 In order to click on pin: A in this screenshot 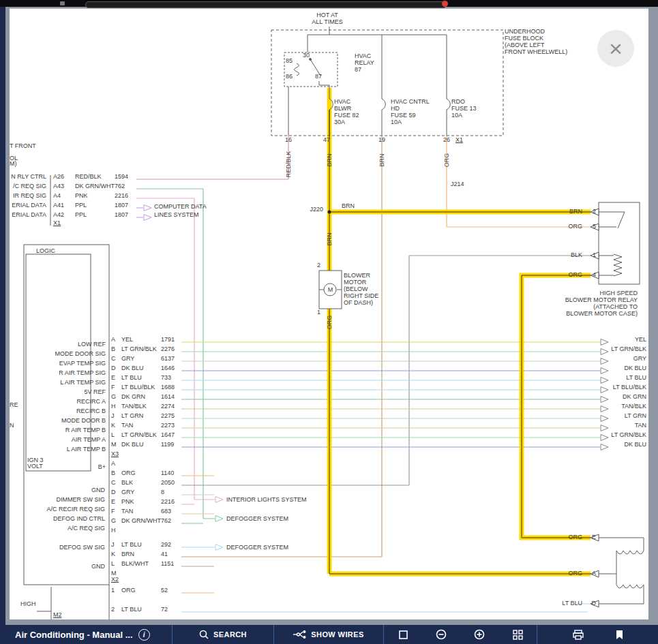, I will do `click(116, 339)`.